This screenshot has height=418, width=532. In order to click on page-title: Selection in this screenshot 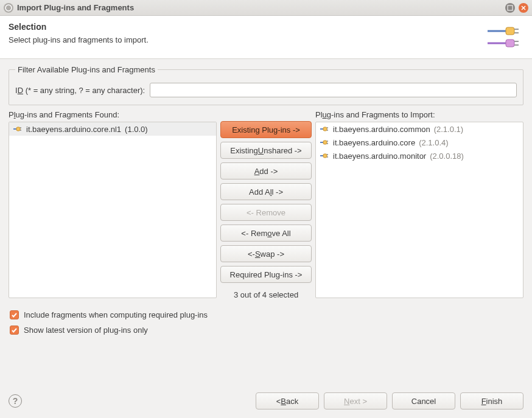, I will do `click(247, 27)`.